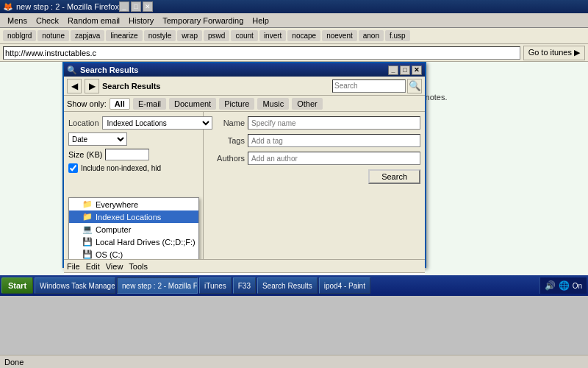 The width and height of the screenshot is (588, 368). Describe the element at coordinates (85, 155) in the screenshot. I see `size-label: Size (KB)` at that location.